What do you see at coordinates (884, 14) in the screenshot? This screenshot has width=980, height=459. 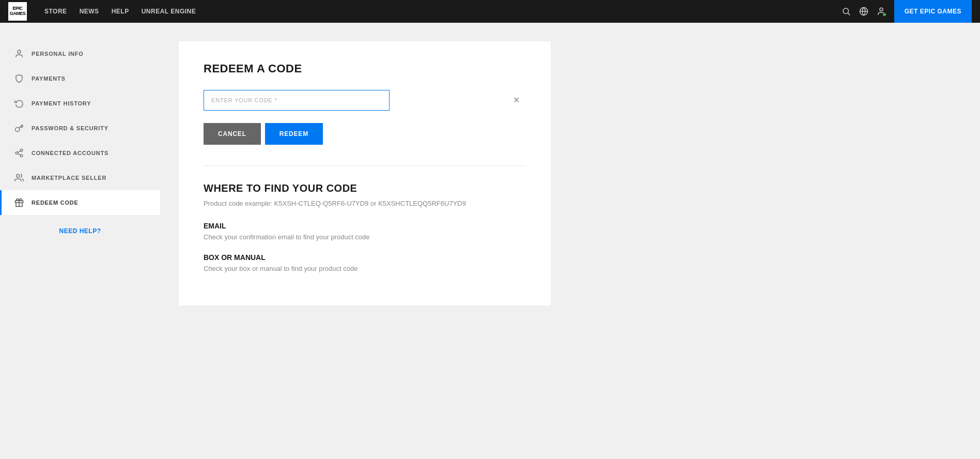 I see `user-online-indicator` at bounding box center [884, 14].